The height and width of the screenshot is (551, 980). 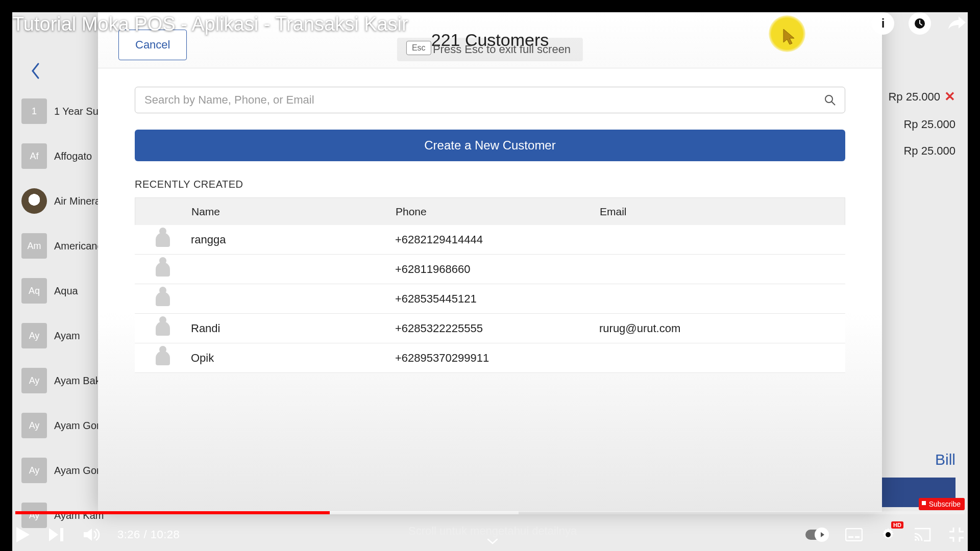 I want to click on esc-hint-text: Press Esc to exit full screen, so click(x=502, y=49).